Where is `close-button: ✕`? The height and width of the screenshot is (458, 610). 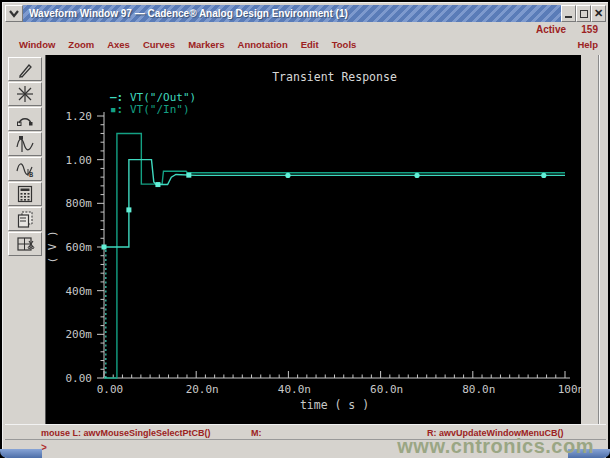
close-button: ✕ is located at coordinates (598, 14).